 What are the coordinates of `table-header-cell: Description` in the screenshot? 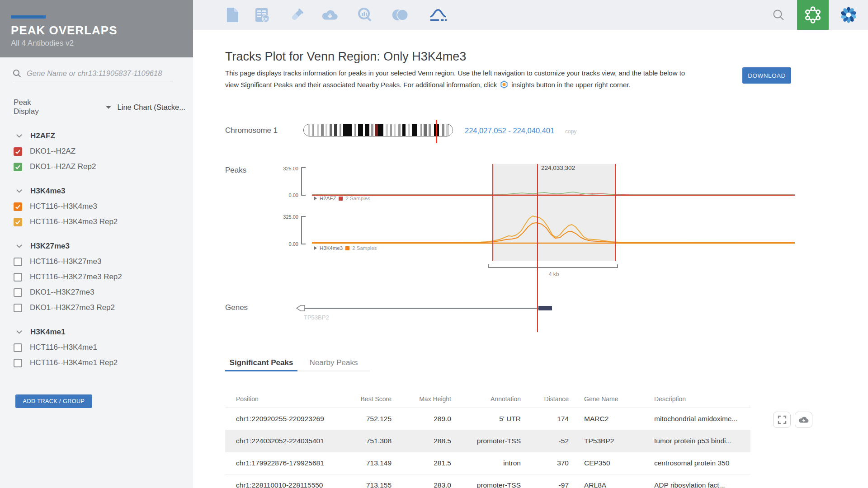 It's located at (703, 399).